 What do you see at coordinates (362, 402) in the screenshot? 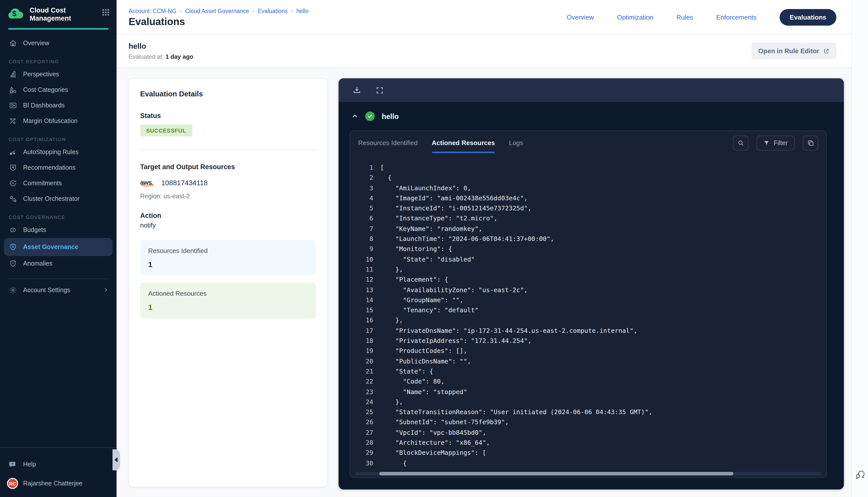
I see `line-number: 24` at bounding box center [362, 402].